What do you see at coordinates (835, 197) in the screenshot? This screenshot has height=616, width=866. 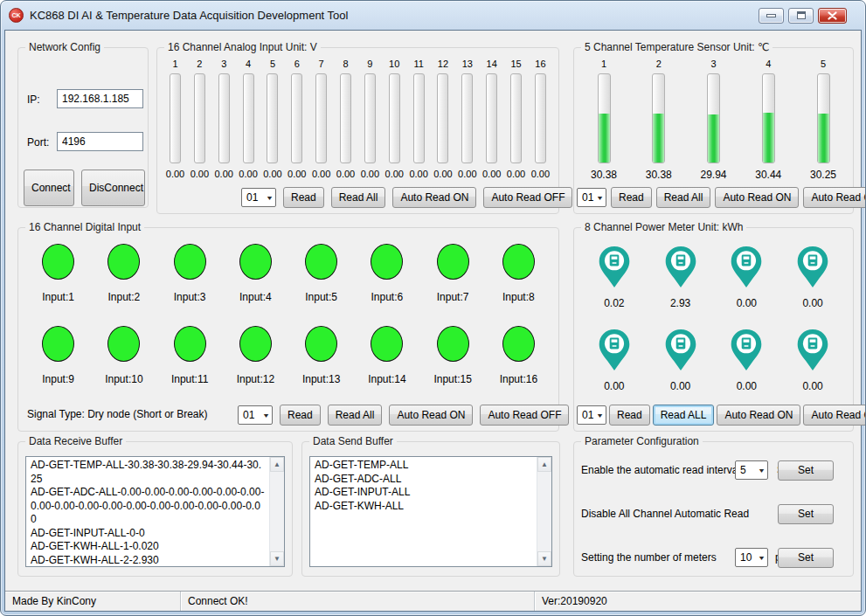 I see `temperature-auto-read-off-button: Auto Read OFF` at bounding box center [835, 197].